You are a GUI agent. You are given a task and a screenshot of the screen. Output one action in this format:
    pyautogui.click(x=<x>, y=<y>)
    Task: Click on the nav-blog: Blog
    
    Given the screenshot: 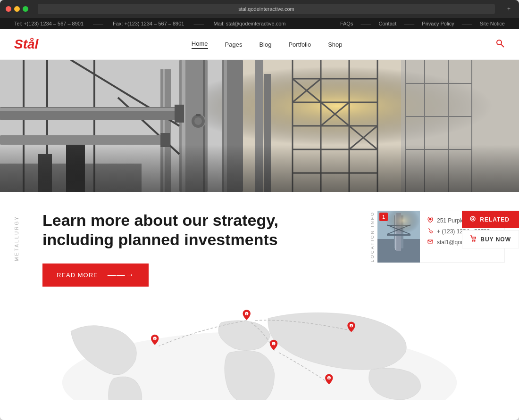 What is the action you would take?
    pyautogui.click(x=265, y=44)
    